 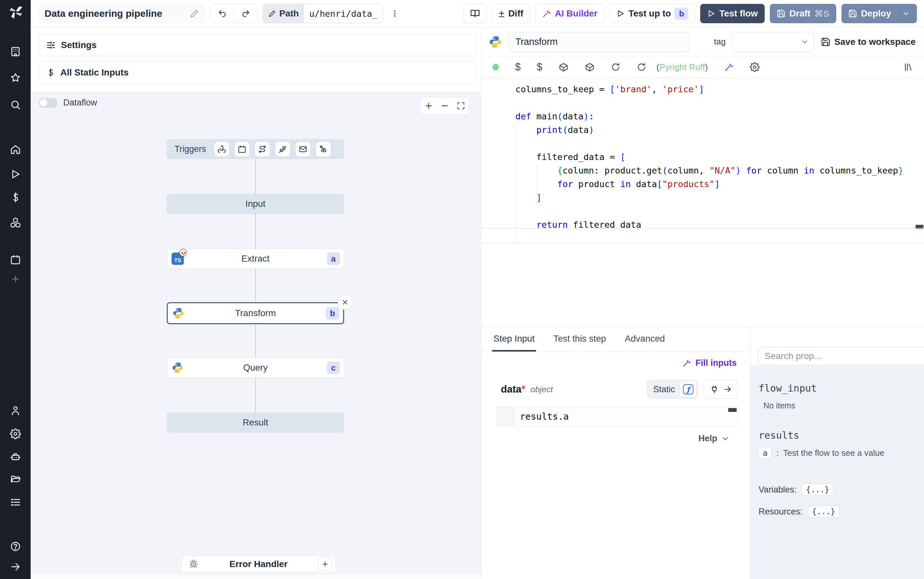 What do you see at coordinates (303, 149) in the screenshot?
I see `email-trigger-icon` at bounding box center [303, 149].